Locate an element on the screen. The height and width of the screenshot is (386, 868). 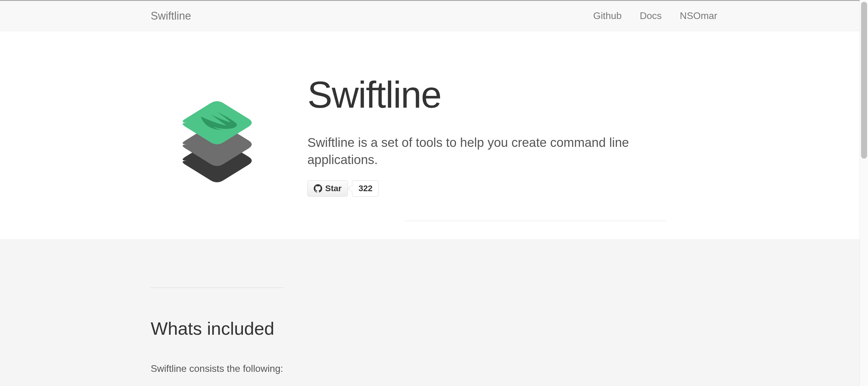
github-star-button: Star is located at coordinates (328, 188).